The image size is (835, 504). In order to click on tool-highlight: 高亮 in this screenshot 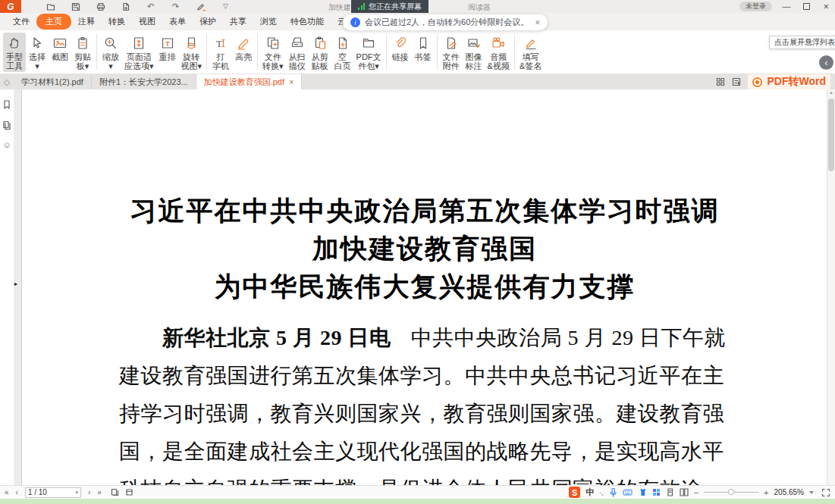, I will do `click(243, 48)`.